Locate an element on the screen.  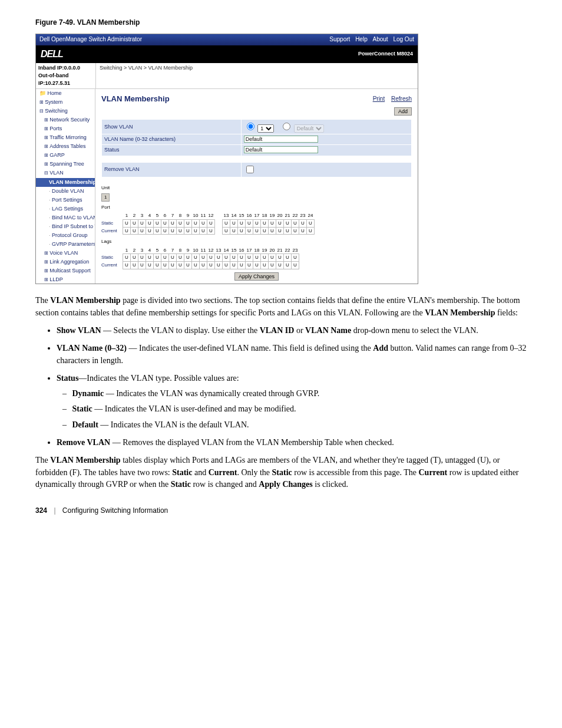
sidebar-item: Bind IP Subnet to V is located at coordinates (65, 226).